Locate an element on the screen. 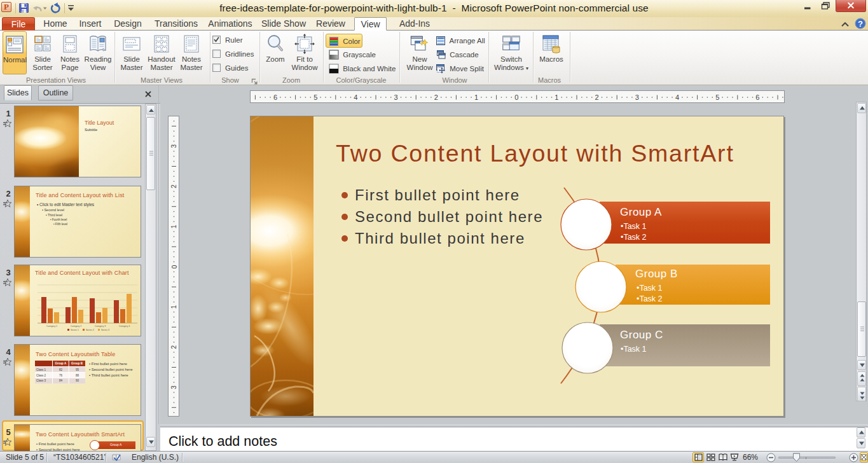 This screenshot has height=463, width=868. svg-text: Series 2 is located at coordinates (90, 329).